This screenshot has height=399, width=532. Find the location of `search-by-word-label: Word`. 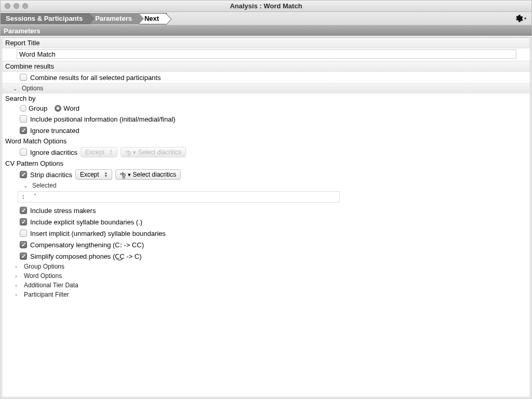

search-by-word-label: Word is located at coordinates (72, 108).